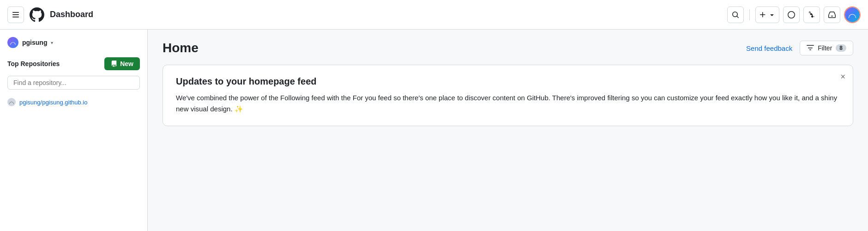 The height and width of the screenshot is (231, 868). I want to click on new-repo-icon, so click(114, 64).